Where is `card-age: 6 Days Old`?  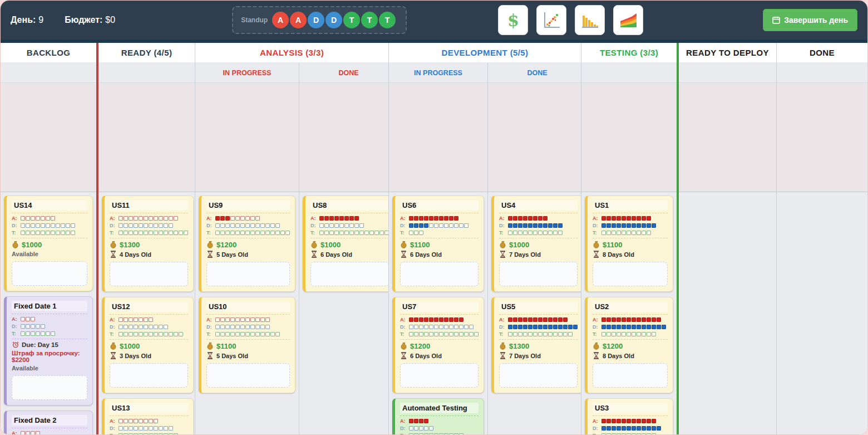 card-age: 6 Days Old is located at coordinates (440, 254).